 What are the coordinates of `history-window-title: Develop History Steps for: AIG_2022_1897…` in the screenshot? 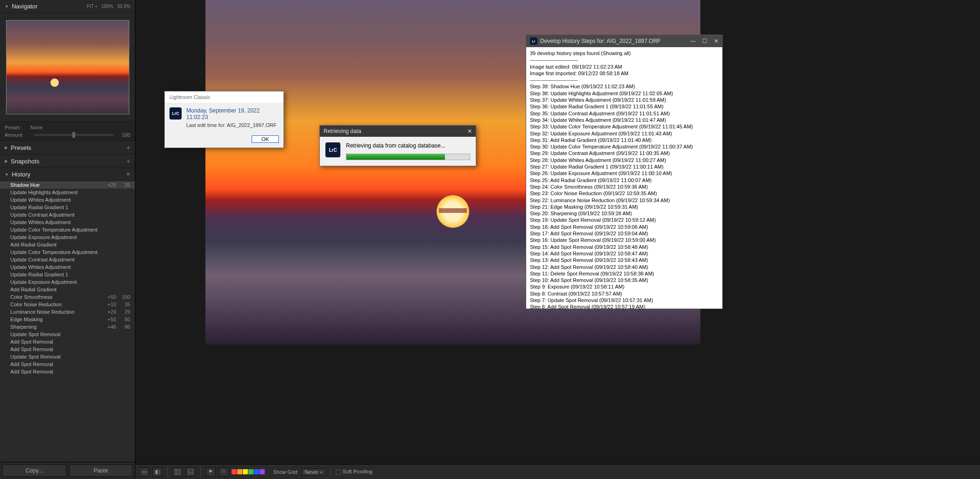 It's located at (612, 41).